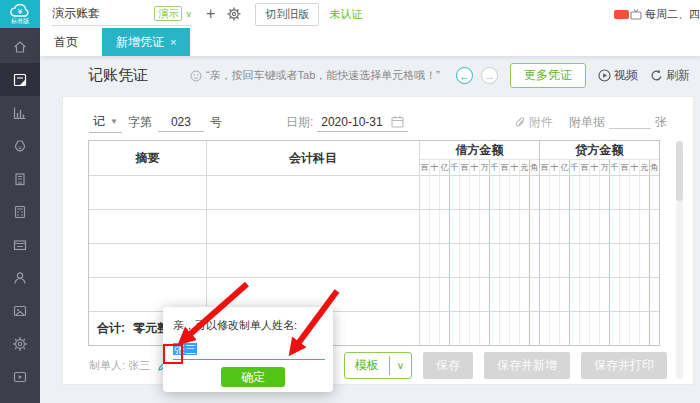 The image size is (700, 403). I want to click on video-link: 视频, so click(618, 76).